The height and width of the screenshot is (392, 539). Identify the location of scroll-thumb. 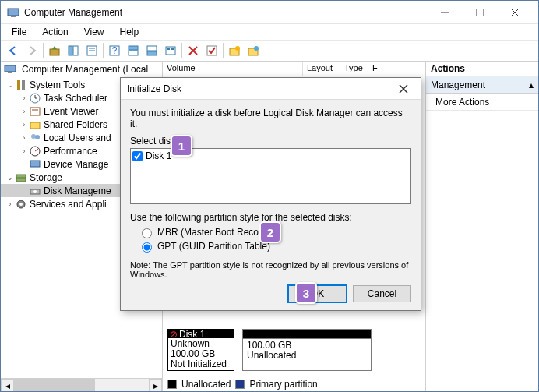
(55, 385).